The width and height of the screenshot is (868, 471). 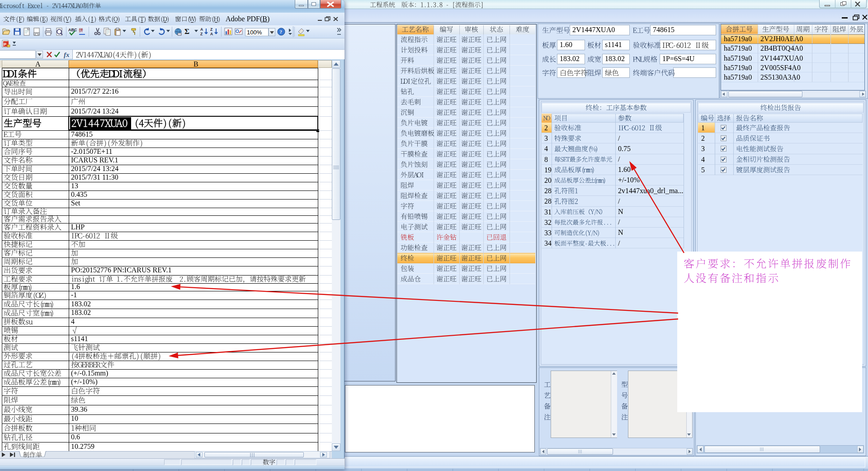 I want to click on svg-text: ABC, so click(x=72, y=30).